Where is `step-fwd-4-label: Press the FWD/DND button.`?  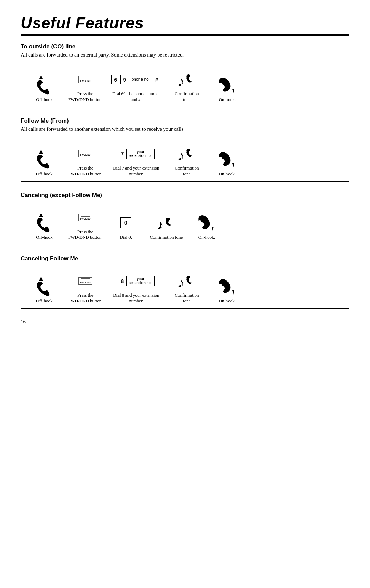
step-fwd-4-label: Press the FWD/DND button. is located at coordinates (85, 298).